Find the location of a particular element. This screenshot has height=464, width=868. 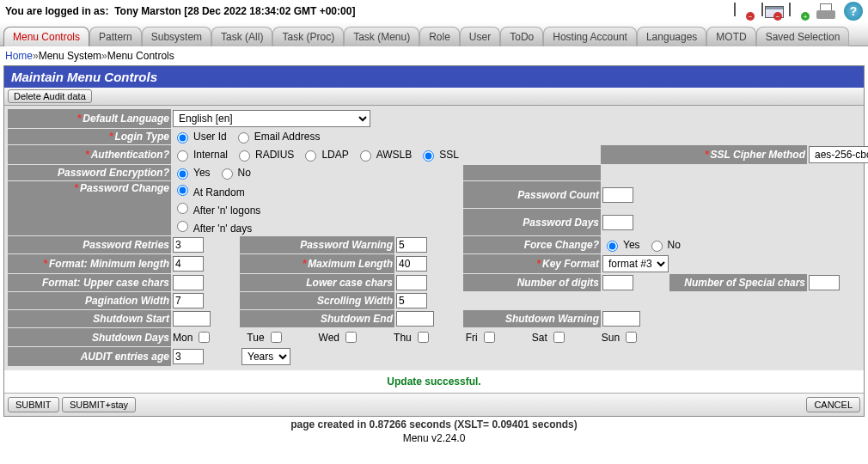

lbl-shut-warn: Shutdown Warning is located at coordinates (552, 319).